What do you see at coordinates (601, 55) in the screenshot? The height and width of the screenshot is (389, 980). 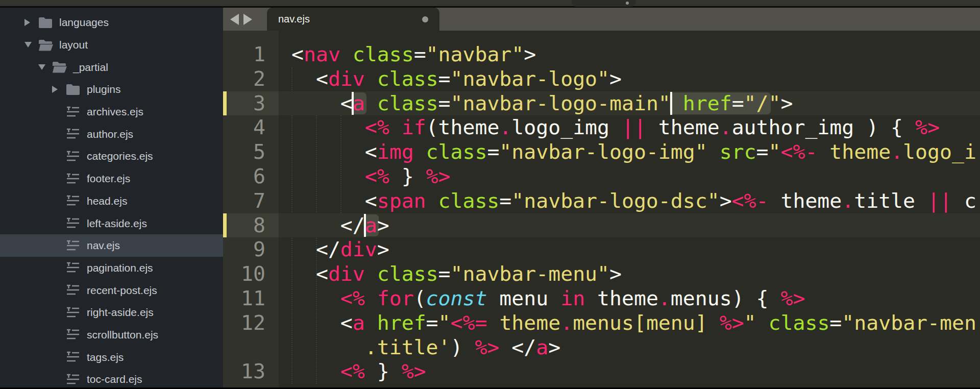 I see `code-line-1: 1<nav class="navbar">` at bounding box center [601, 55].